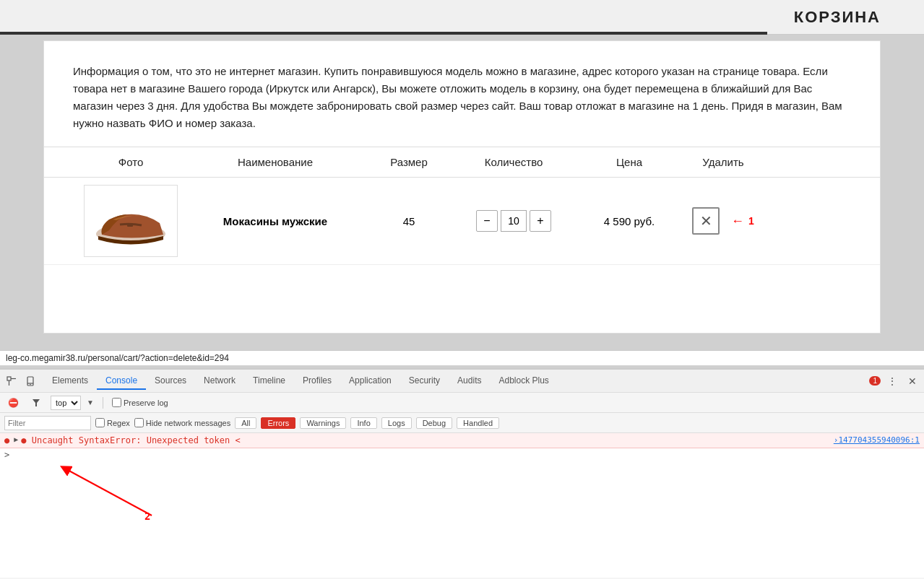 Image resolution: width=924 pixels, height=579 pixels. I want to click on product-image-cell, so click(131, 221).